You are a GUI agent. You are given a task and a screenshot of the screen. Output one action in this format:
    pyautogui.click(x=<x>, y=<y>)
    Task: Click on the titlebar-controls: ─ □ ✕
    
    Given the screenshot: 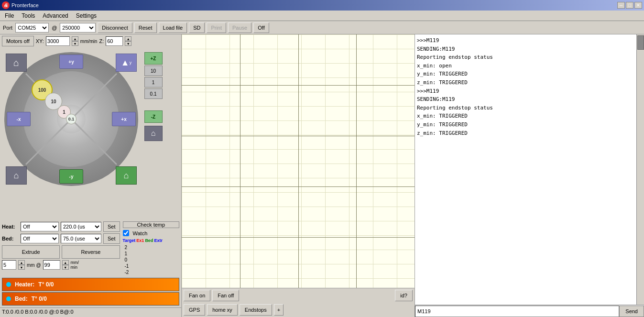 What is the action you would take?
    pyautogui.click(x=630, y=5)
    